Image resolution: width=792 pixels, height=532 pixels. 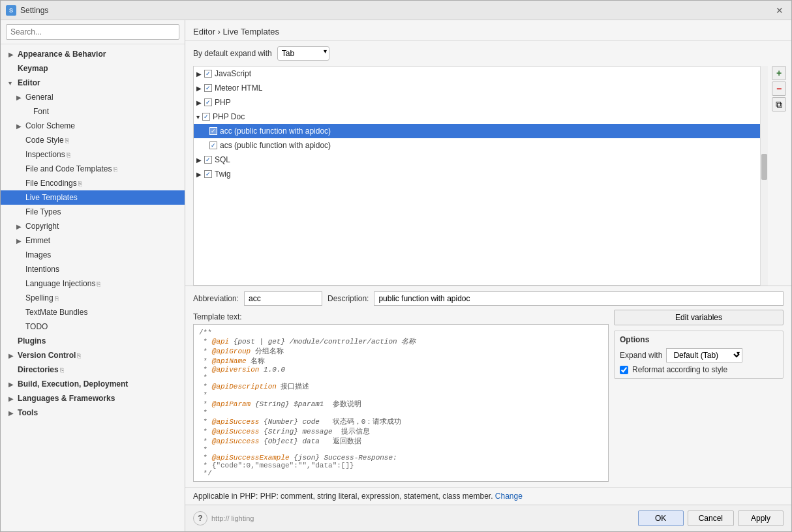 What do you see at coordinates (93, 255) in the screenshot?
I see `sidebar-item-images: Images` at bounding box center [93, 255].